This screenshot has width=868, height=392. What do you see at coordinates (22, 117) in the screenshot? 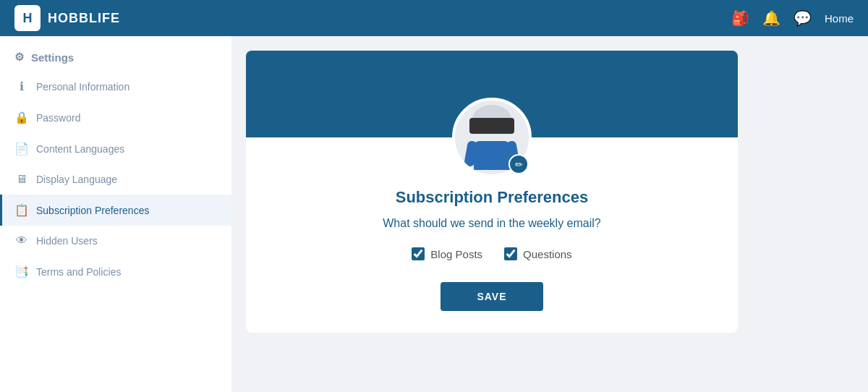
I see `lock-icon: 🔒` at bounding box center [22, 117].